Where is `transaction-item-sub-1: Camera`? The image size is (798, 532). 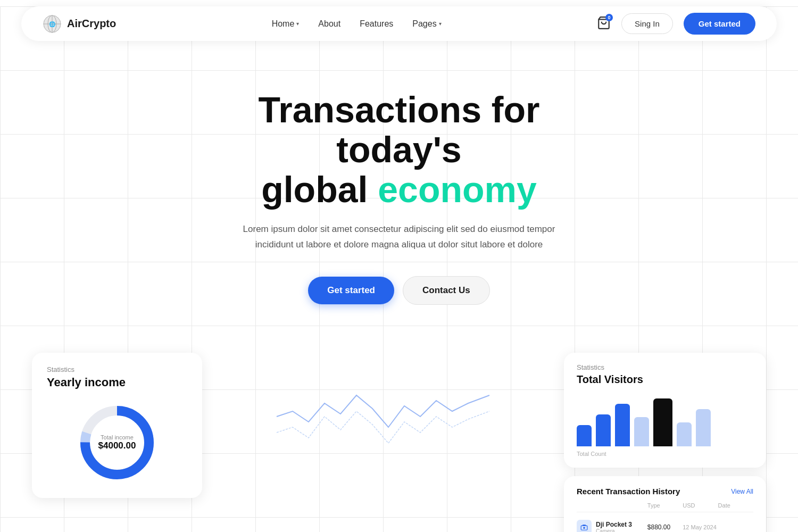
transaction-item-sub-1: Camera is located at coordinates (614, 530).